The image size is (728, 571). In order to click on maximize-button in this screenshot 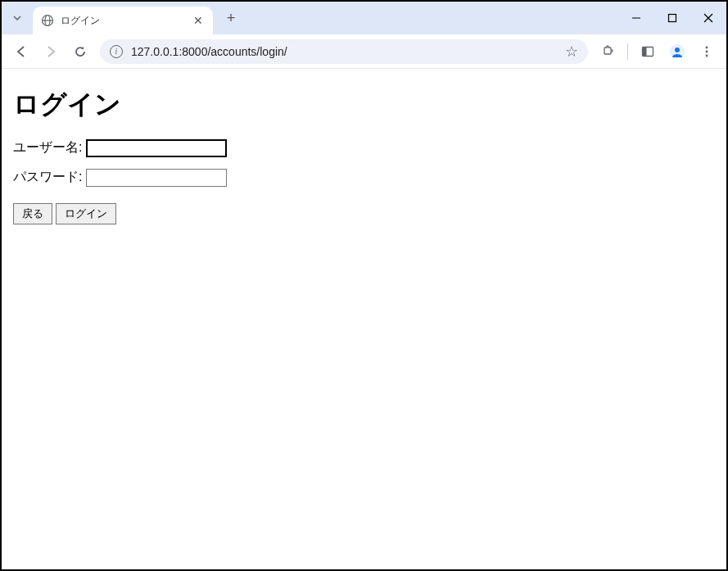, I will do `click(672, 18)`.